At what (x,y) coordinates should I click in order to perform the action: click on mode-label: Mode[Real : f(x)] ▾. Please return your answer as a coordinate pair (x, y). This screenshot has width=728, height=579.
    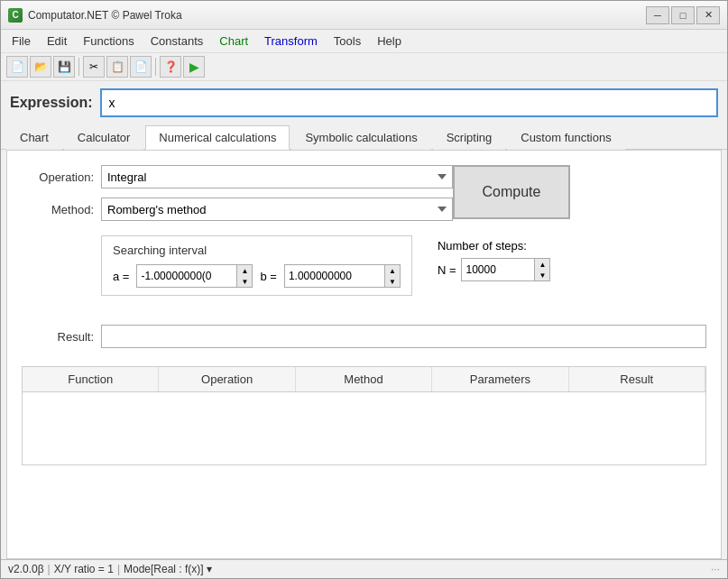
    Looking at the image, I should click on (168, 569).